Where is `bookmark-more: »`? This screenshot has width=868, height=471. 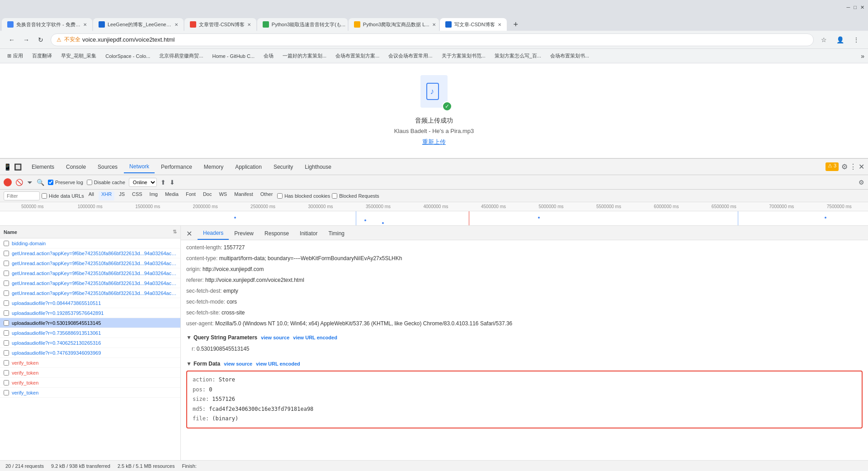 bookmark-more: » is located at coordinates (863, 56).